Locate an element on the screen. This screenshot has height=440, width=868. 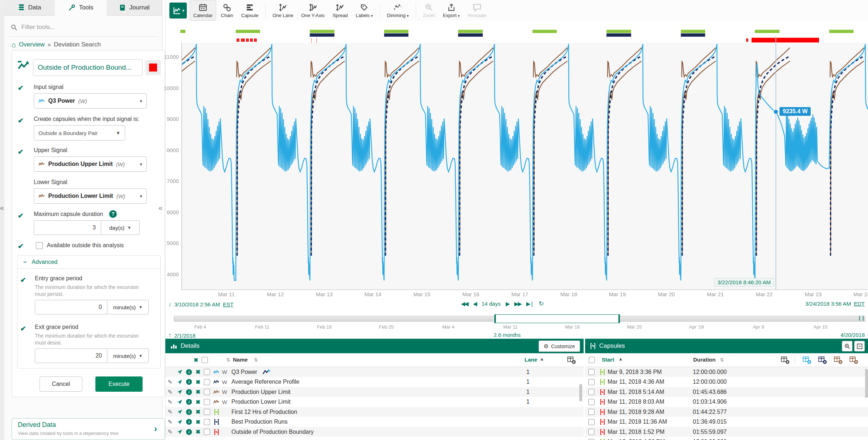
lane-column-header: Lane is located at coordinates (531, 359).